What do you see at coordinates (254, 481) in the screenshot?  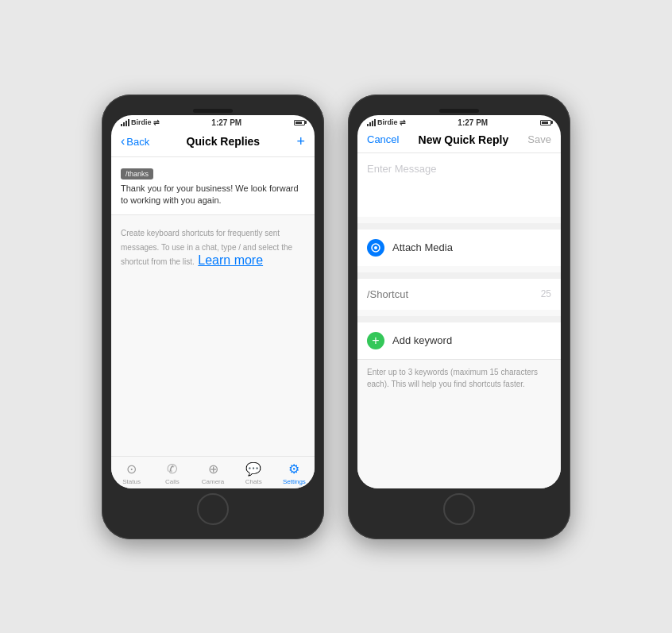 I see `chats-tab-label: Chats` at bounding box center [254, 481].